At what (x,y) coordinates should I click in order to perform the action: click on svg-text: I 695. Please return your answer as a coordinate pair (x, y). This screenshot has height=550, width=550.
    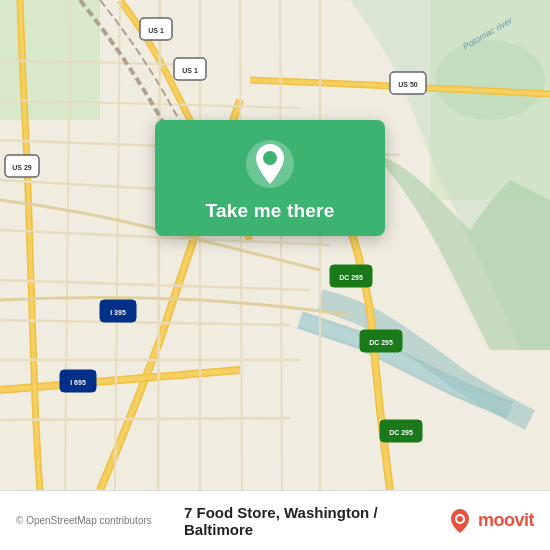
    Looking at the image, I should click on (78, 382).